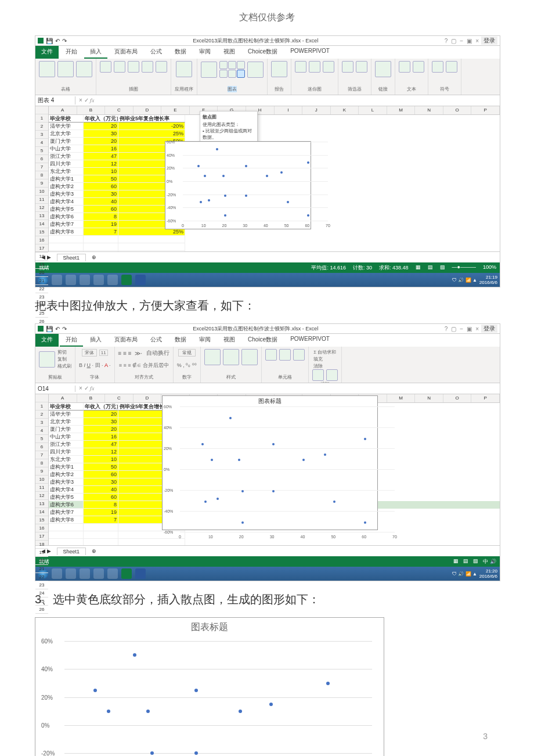 This screenshot has height=756, width=534. Describe the element at coordinates (241, 65) in the screenshot. I see `pie-chart-icon` at that location.